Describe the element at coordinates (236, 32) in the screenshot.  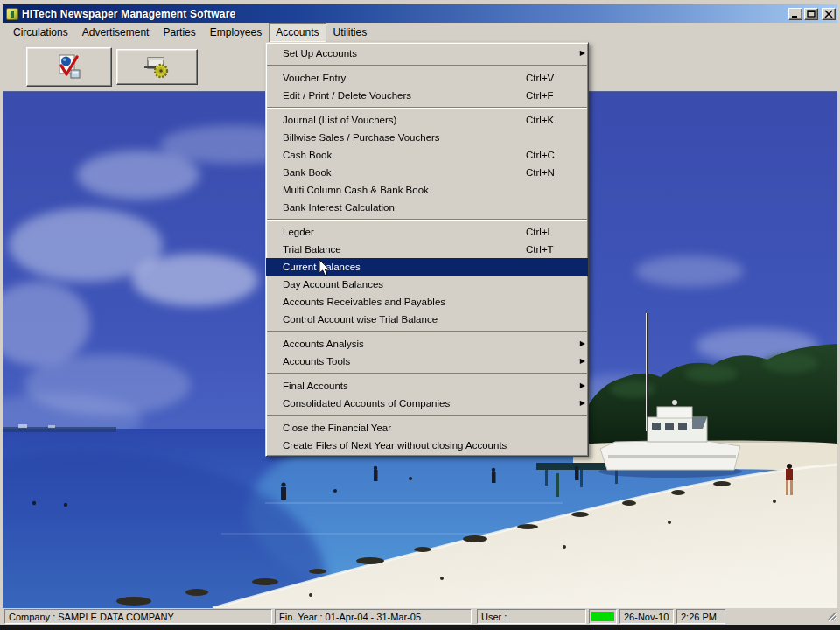
I see `menubar-item-employees: Employees` at that location.